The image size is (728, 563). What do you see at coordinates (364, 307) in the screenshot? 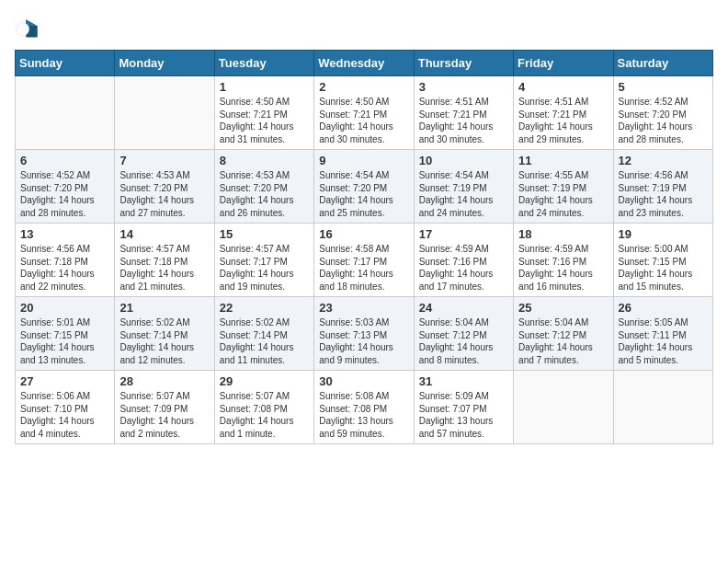
I see `day-number: 23` at bounding box center [364, 307].